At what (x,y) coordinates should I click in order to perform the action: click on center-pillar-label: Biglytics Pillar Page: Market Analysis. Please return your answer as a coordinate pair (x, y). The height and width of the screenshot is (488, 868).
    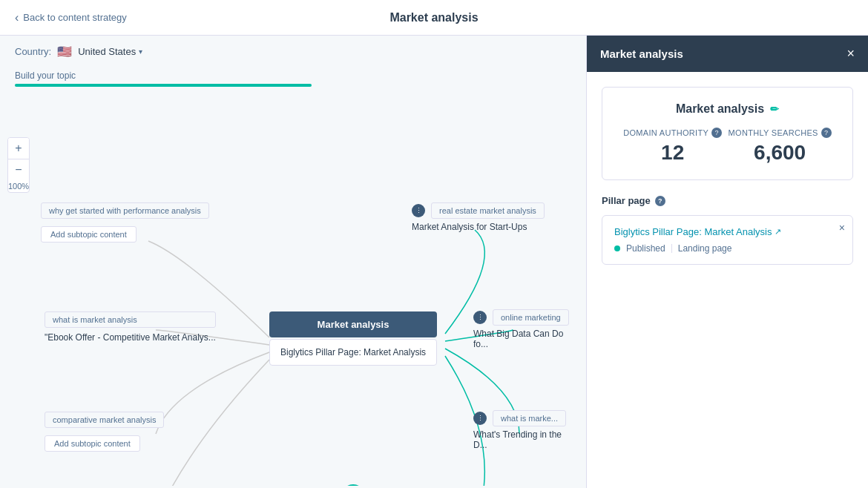
    Looking at the image, I should click on (353, 352).